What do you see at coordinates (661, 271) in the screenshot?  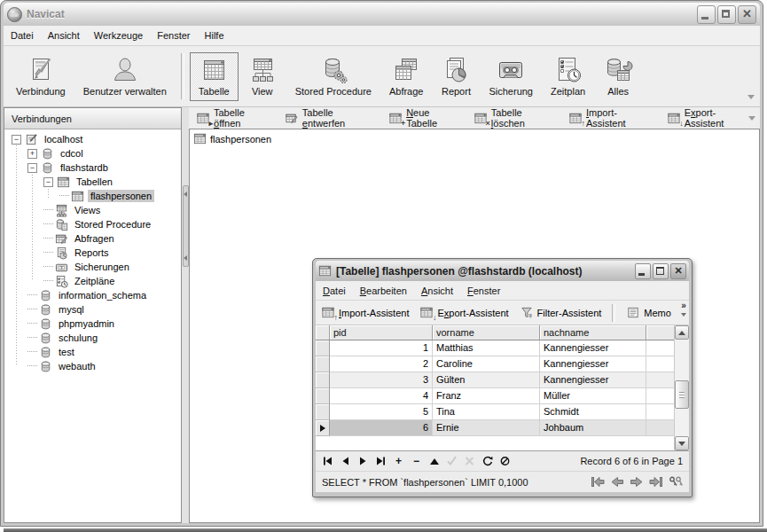 I see `child-maximize-button` at bounding box center [661, 271].